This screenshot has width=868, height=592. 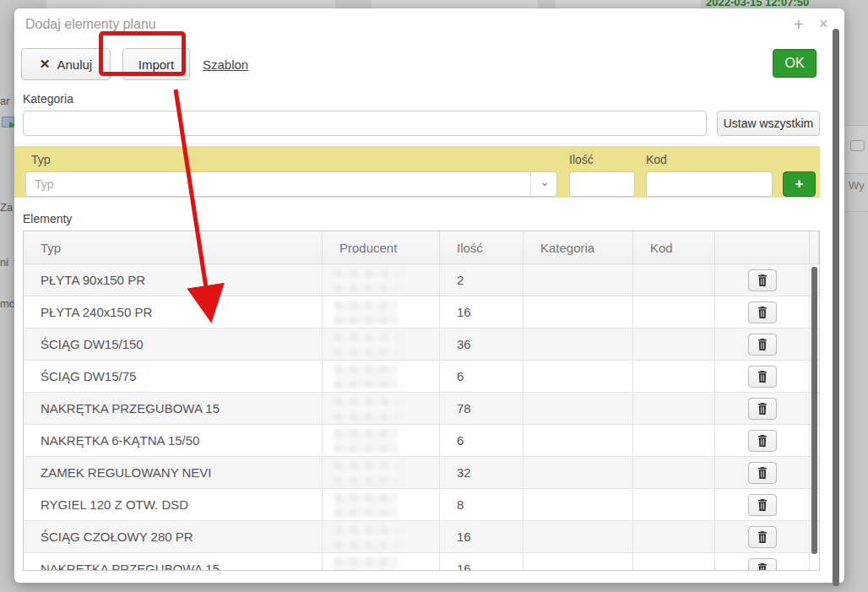 I want to click on cell-ilosc: 78, so click(x=481, y=409).